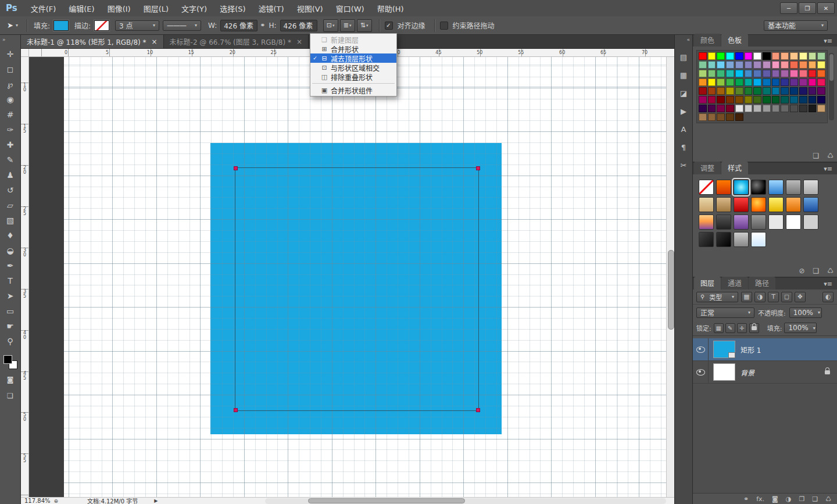  What do you see at coordinates (10, 175) in the screenshot?
I see `clone-stamp-tool: ♟` at bounding box center [10, 175].